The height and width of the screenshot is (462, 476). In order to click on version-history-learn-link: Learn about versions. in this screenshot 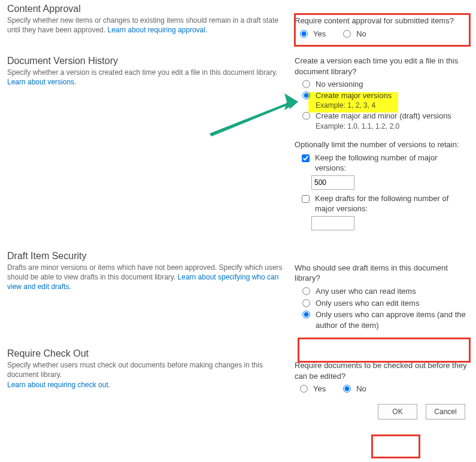, I will do `click(42, 82)`.